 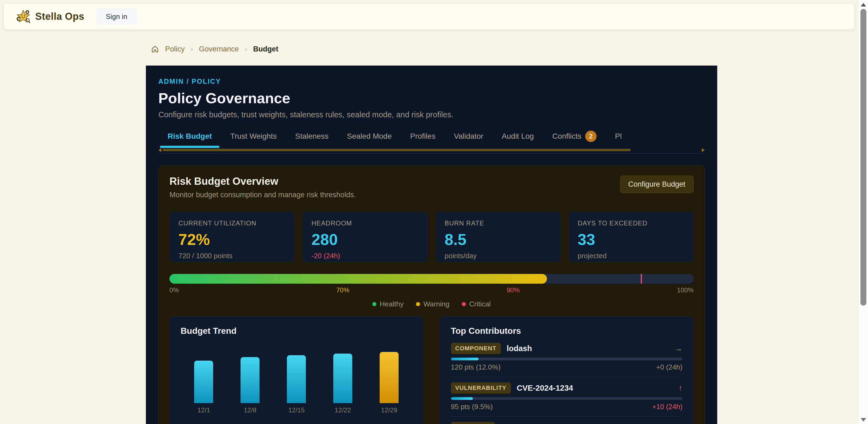 I want to click on scroll-up-arrow-icon, so click(x=863, y=5).